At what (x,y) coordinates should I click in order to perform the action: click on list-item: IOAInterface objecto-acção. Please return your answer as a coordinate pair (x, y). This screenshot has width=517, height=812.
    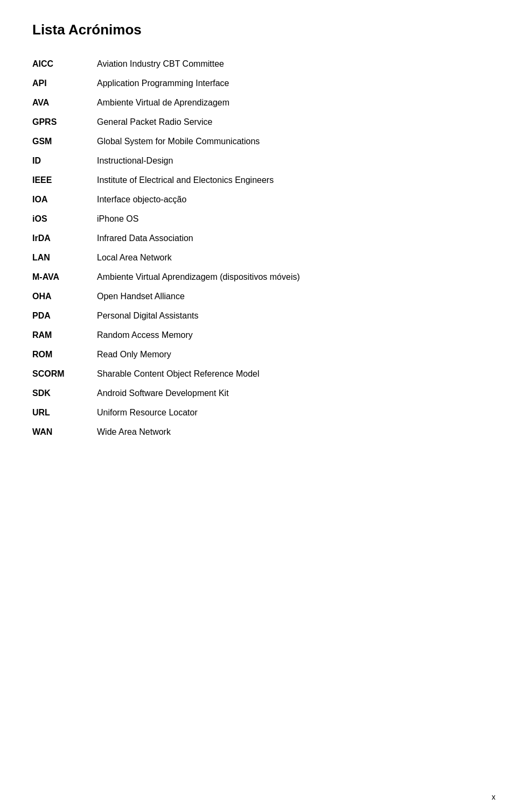
    Looking at the image, I should click on (258, 200).